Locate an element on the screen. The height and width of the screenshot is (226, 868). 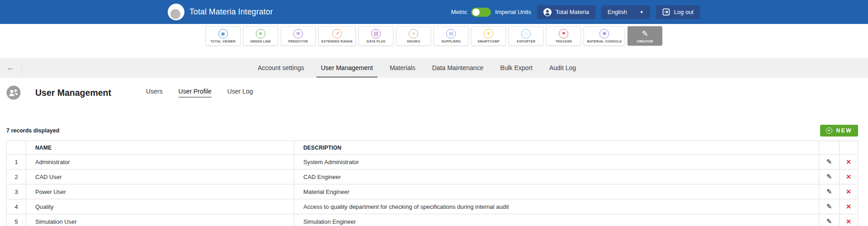
app-tile-extended-range: ↗ EXTENDED RANGE is located at coordinates (337, 36).